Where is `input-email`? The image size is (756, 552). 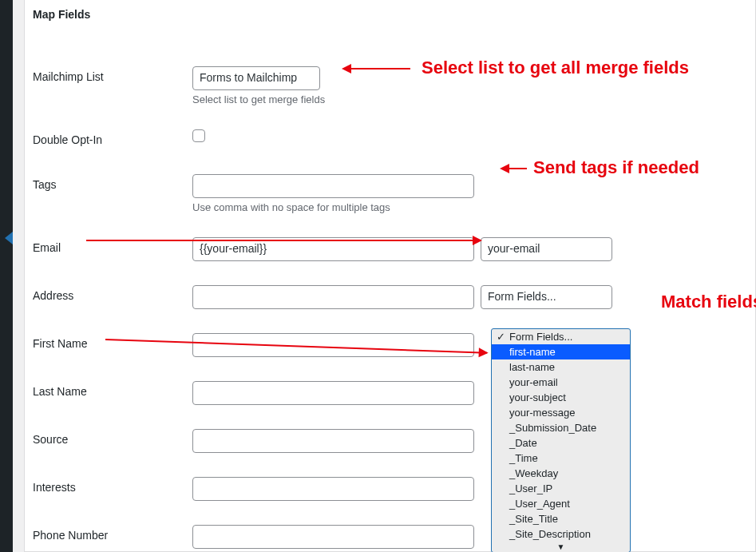
input-email is located at coordinates (334, 249).